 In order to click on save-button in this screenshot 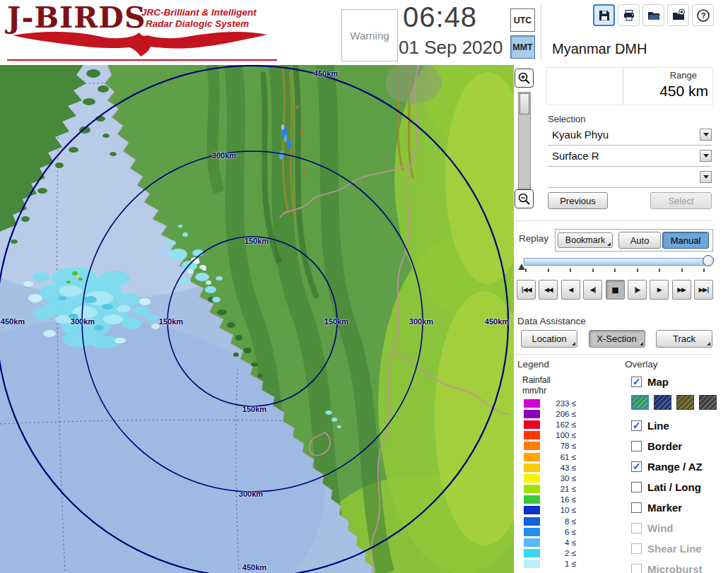, I will do `click(604, 16)`.